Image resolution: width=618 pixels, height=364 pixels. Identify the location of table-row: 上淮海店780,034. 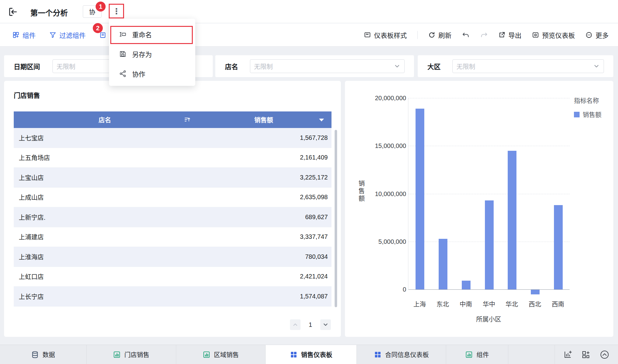
(172, 257).